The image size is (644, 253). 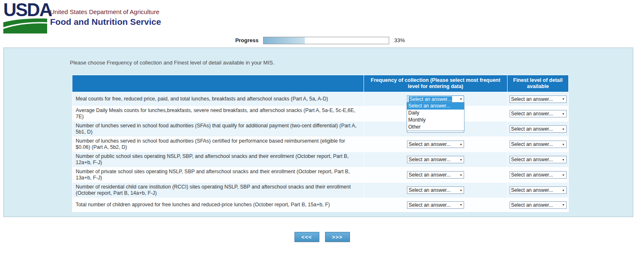 What do you see at coordinates (321, 205) in the screenshot?
I see `table-row: Total number of children approved for fr…` at bounding box center [321, 205].